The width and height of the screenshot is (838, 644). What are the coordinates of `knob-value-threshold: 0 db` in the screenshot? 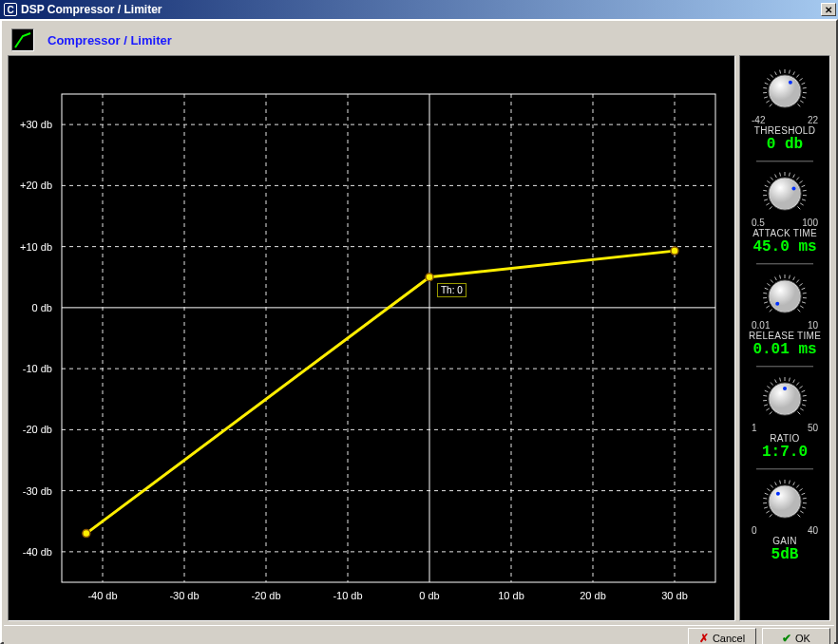 It's located at (785, 144).